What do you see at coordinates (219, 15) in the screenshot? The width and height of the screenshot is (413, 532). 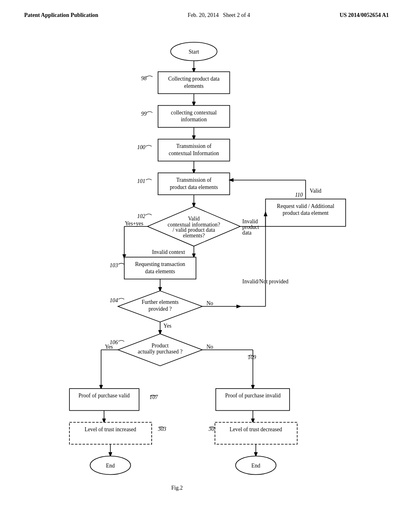 I see `header-center: Feb. 20, 2014 Sheet 2 of 4` at bounding box center [219, 15].